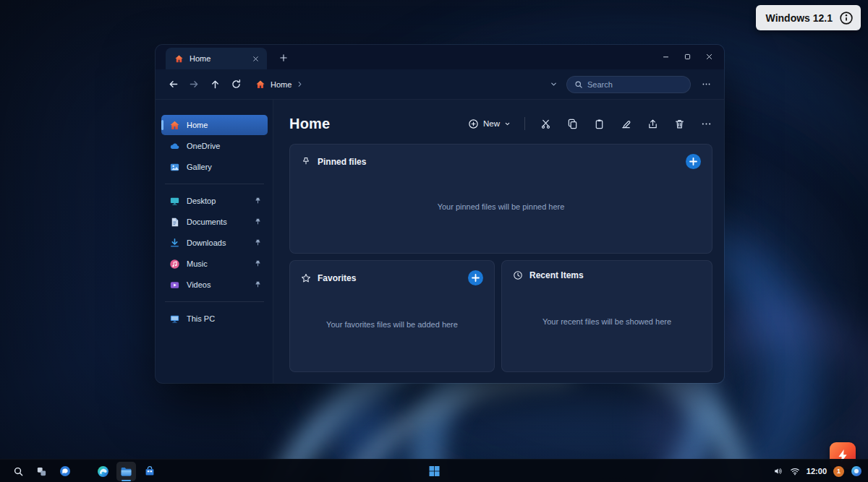  Describe the element at coordinates (778, 471) in the screenshot. I see `volume-icon` at that location.